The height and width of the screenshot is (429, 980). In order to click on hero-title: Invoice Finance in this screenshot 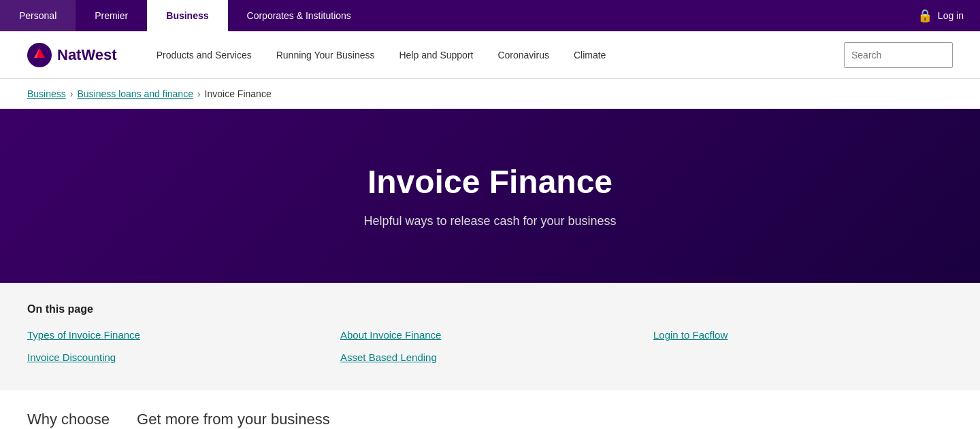, I will do `click(490, 182)`.